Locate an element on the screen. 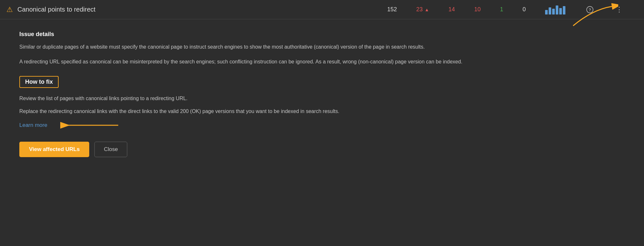 The image size is (644, 246). stat-zero: 0 is located at coordinates (524, 10).